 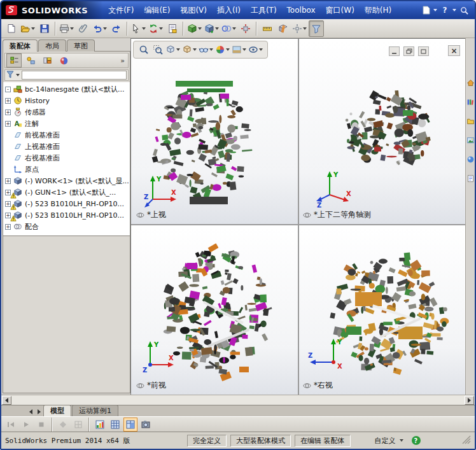 I want to click on zoom-fit-icon, so click(x=144, y=50).